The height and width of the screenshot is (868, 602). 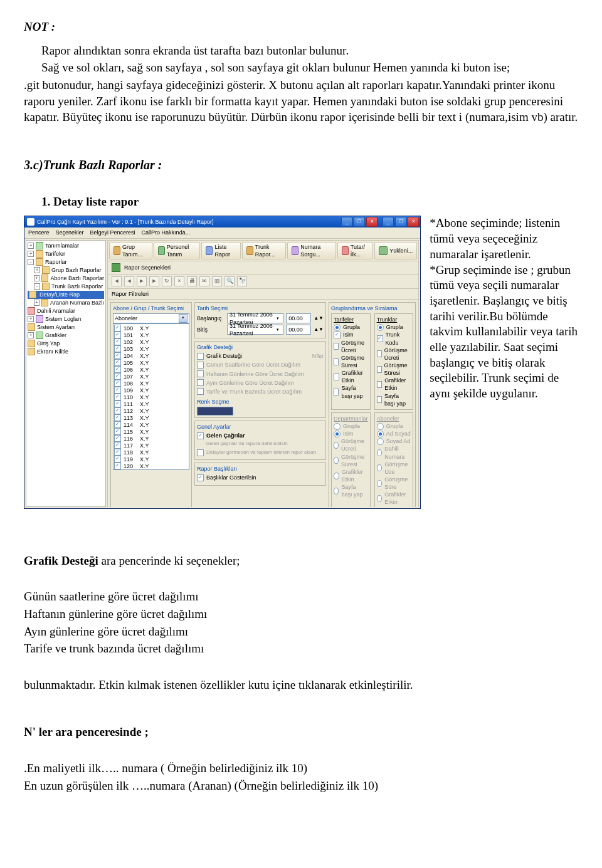 I want to click on tree-expander: -, so click(x=37, y=286).